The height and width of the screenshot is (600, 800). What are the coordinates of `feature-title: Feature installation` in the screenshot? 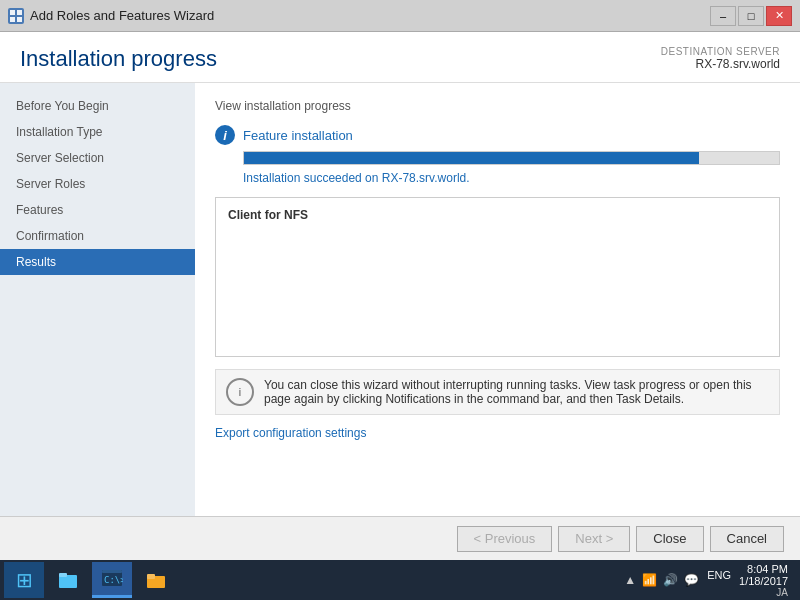 It's located at (298, 136).